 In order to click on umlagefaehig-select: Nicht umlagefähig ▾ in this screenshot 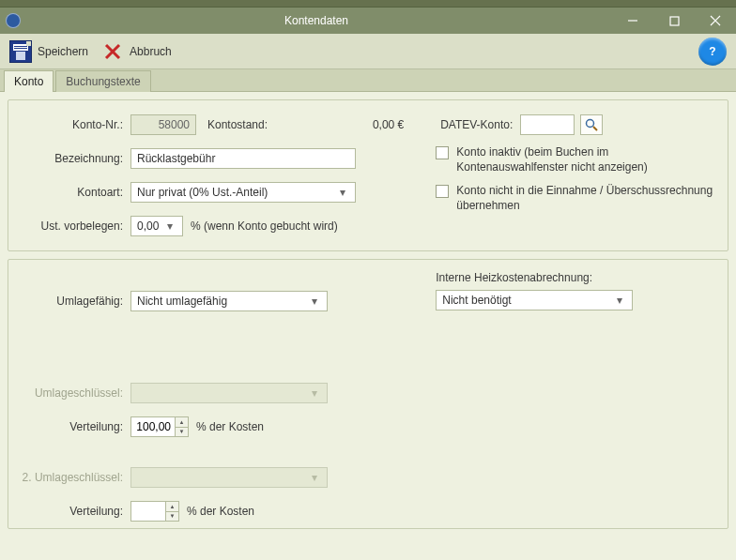, I will do `click(229, 301)`.